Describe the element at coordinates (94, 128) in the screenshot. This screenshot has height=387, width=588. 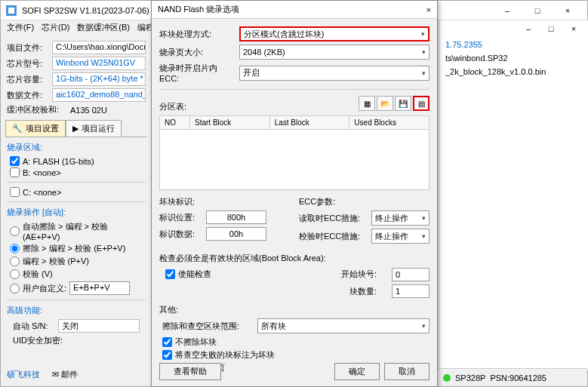
I see `tab-run: ▶ 项目运行` at that location.